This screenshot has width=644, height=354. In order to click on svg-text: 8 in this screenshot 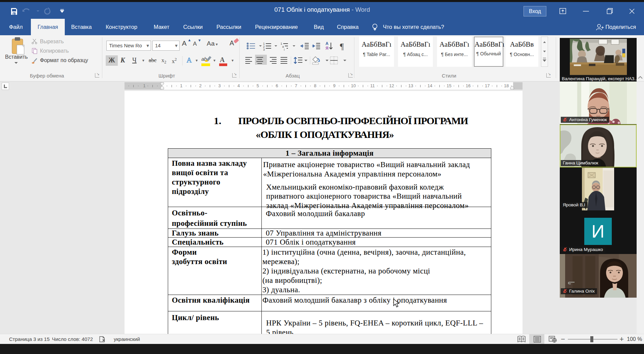, I will do `click(315, 86)`.